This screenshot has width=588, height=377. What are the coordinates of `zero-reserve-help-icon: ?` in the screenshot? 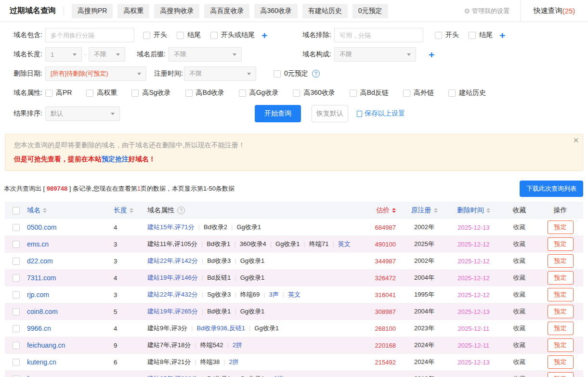 It's located at (316, 74).